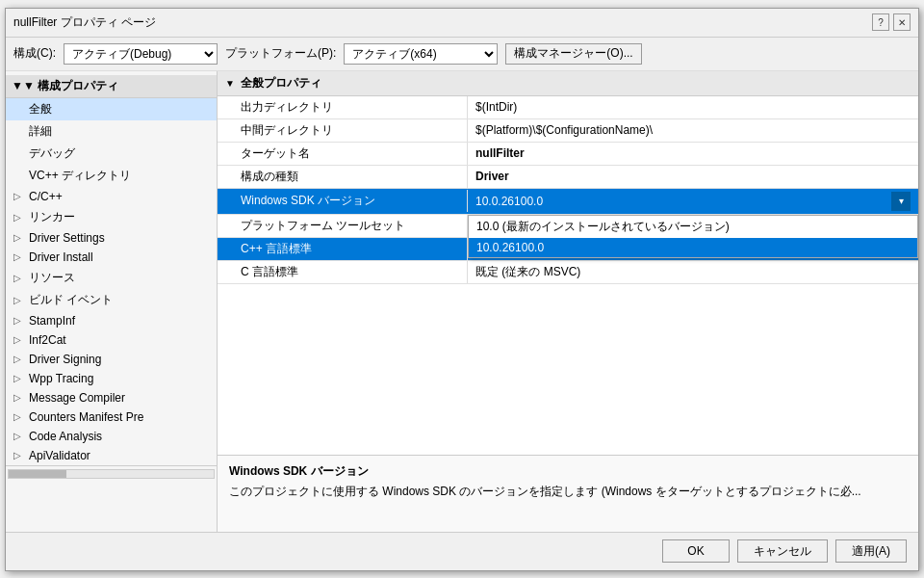  What do you see at coordinates (693, 107) in the screenshot?
I see `prop-value-output-dir-text: $(IntDir)` at bounding box center [693, 107].